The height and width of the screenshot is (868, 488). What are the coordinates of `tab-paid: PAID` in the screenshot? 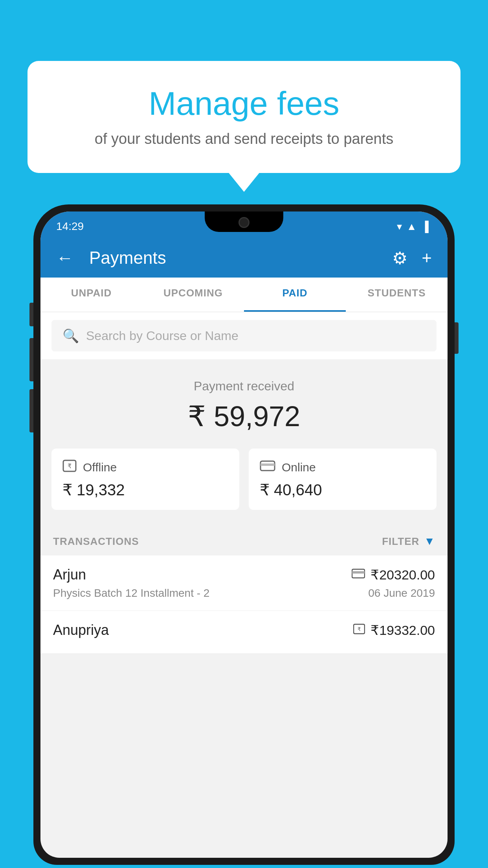 It's located at (295, 295).